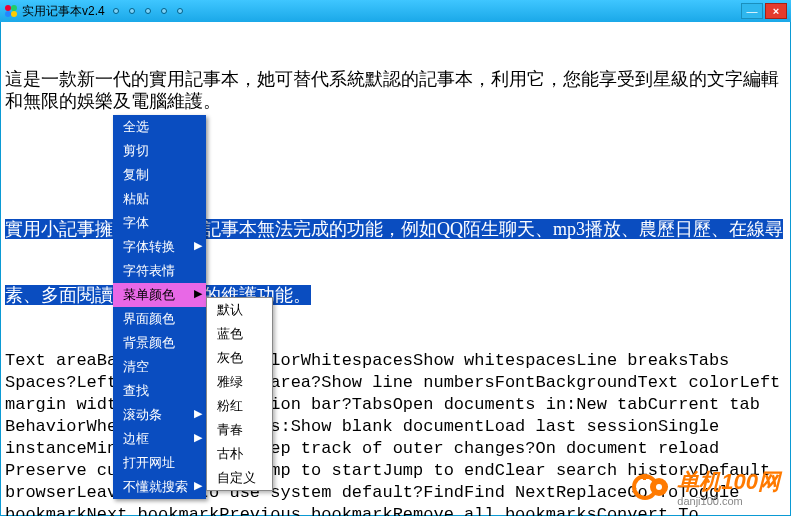 This screenshot has width=791, height=516. Describe the element at coordinates (160, 463) in the screenshot. I see `menu-item-14: 打开网址` at that location.